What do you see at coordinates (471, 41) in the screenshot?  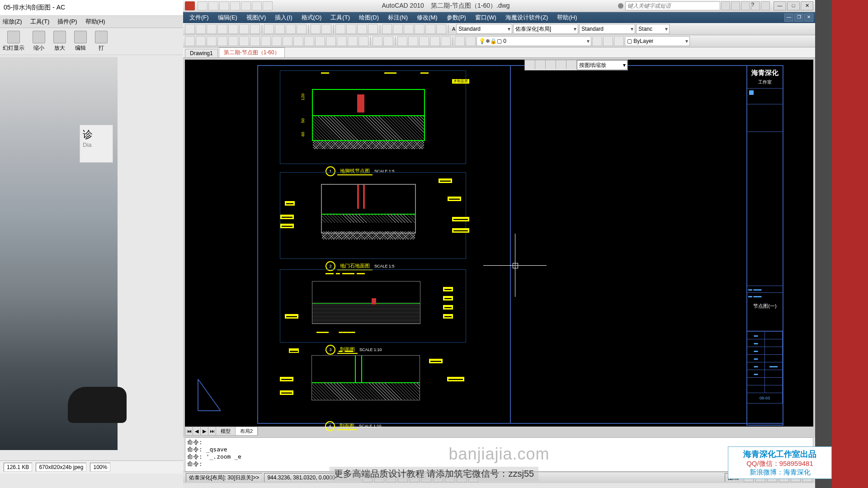 I see `layer-props-icon` at bounding box center [471, 41].